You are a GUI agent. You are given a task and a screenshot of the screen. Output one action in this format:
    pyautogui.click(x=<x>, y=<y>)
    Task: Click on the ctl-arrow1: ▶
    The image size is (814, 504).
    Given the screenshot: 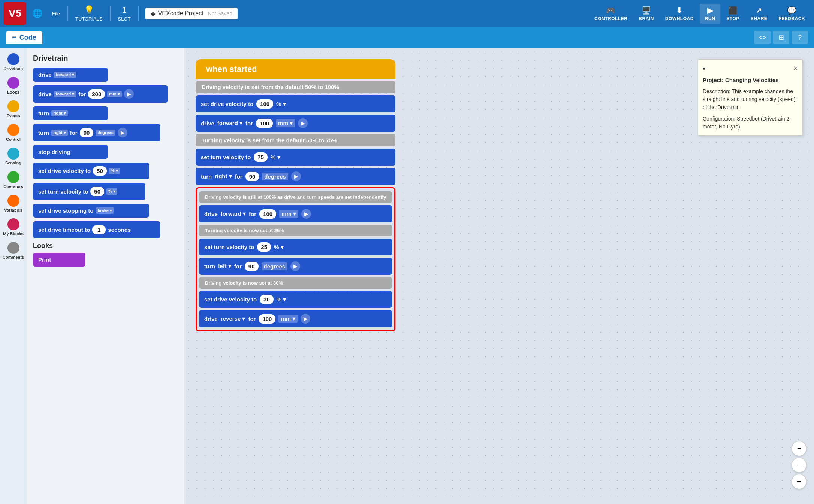 What is the action you would take?
    pyautogui.click(x=295, y=266)
    